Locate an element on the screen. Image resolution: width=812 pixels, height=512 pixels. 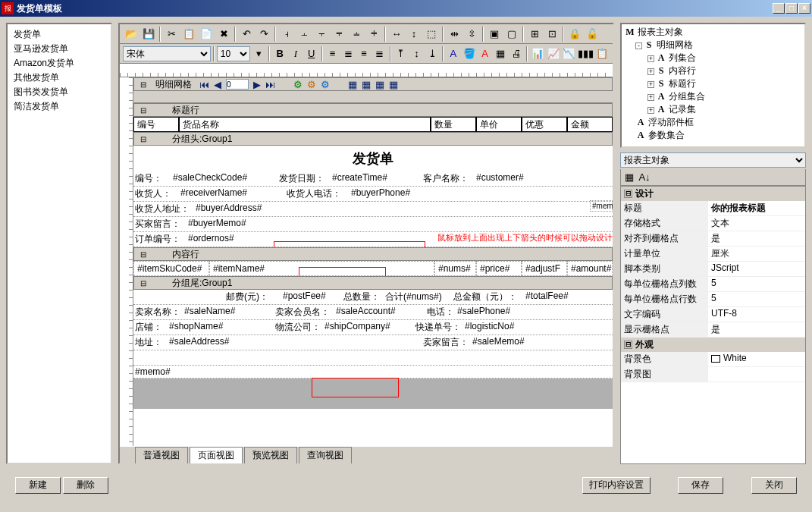
field-address: #buyerAddress# is located at coordinates (229, 209).